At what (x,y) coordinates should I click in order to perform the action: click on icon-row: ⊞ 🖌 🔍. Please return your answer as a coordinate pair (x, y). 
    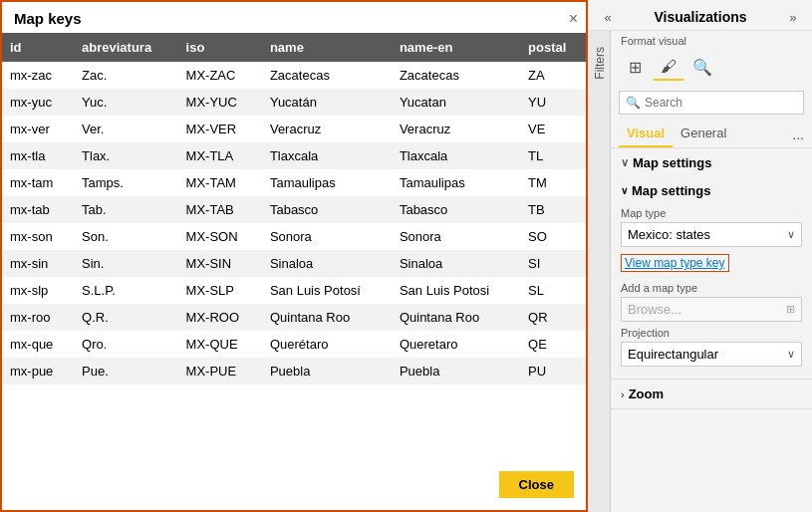
    Looking at the image, I should click on (711, 67).